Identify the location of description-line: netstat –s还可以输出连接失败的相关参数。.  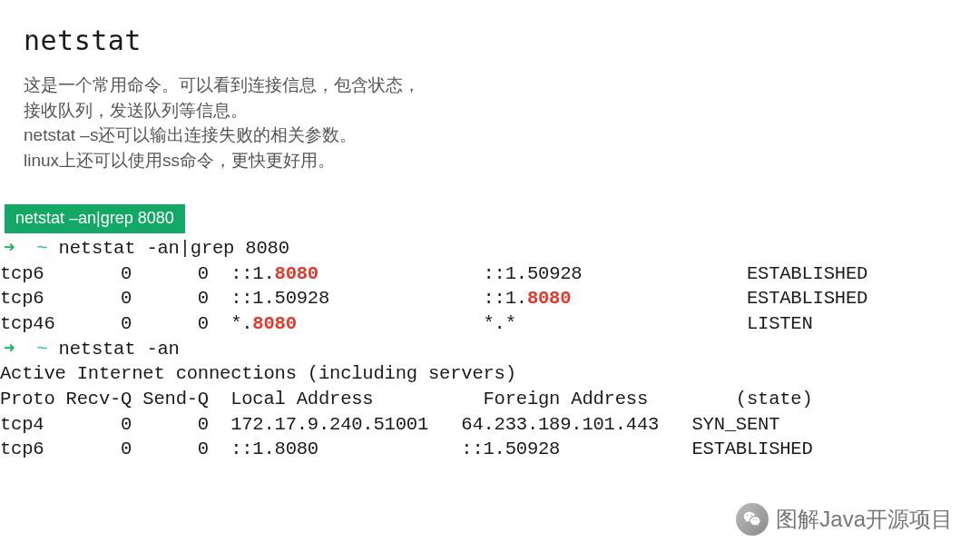
(221, 135).